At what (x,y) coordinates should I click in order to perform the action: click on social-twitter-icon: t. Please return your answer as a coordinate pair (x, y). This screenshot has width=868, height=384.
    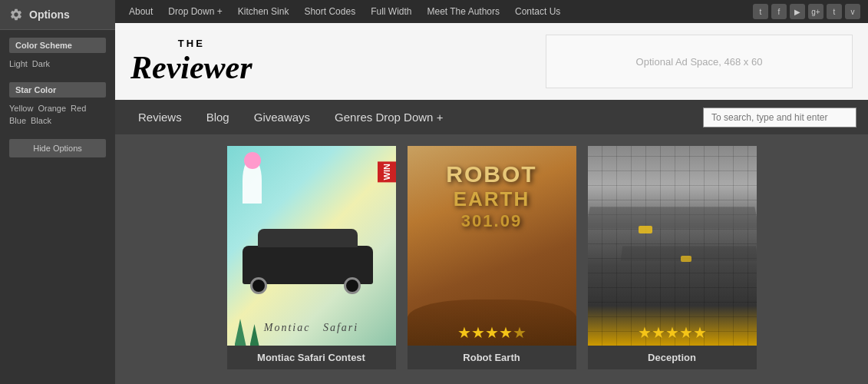
    Looking at the image, I should click on (761, 12).